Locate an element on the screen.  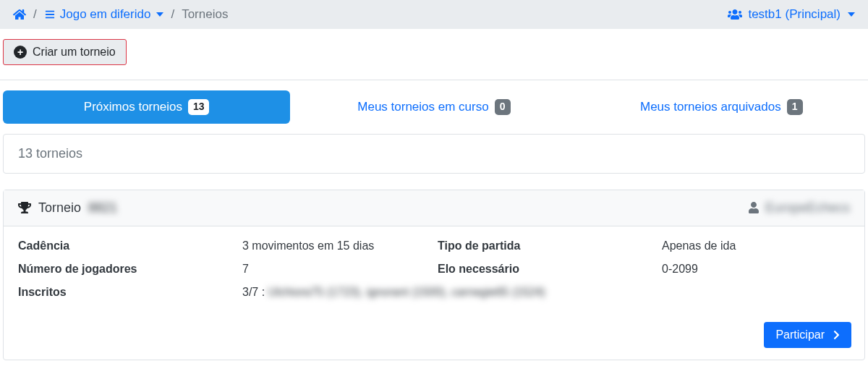
game-mode-dropdown: Jogo em diferido is located at coordinates (104, 14).